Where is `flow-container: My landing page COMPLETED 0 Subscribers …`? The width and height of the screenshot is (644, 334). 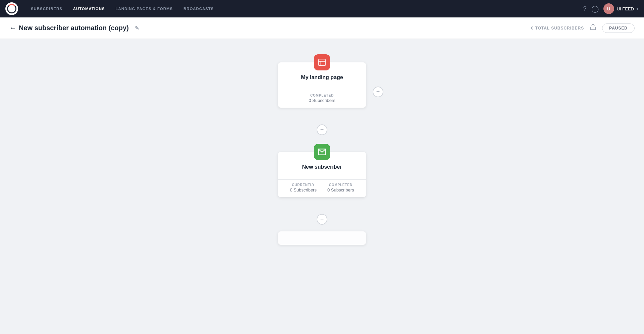 flow-container: My landing page COMPLETED 0 Subscribers … is located at coordinates (322, 149).